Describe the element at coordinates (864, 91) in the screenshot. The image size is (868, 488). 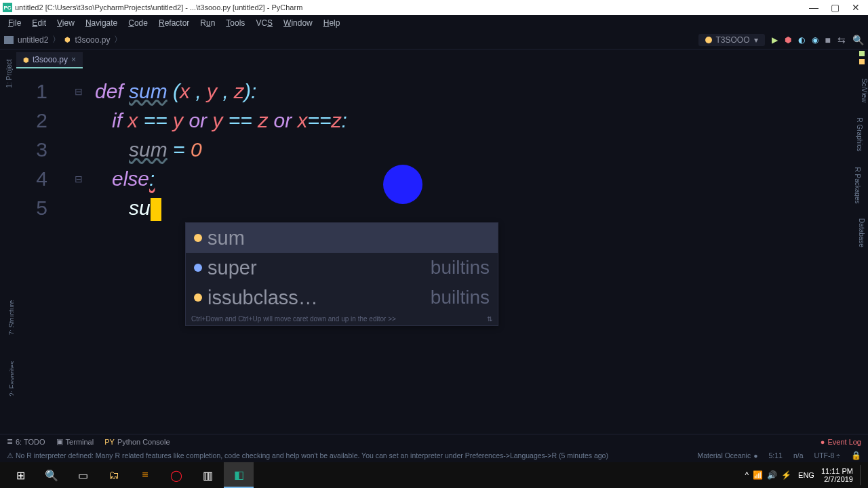
I see `tool-sciview: SciView` at that location.